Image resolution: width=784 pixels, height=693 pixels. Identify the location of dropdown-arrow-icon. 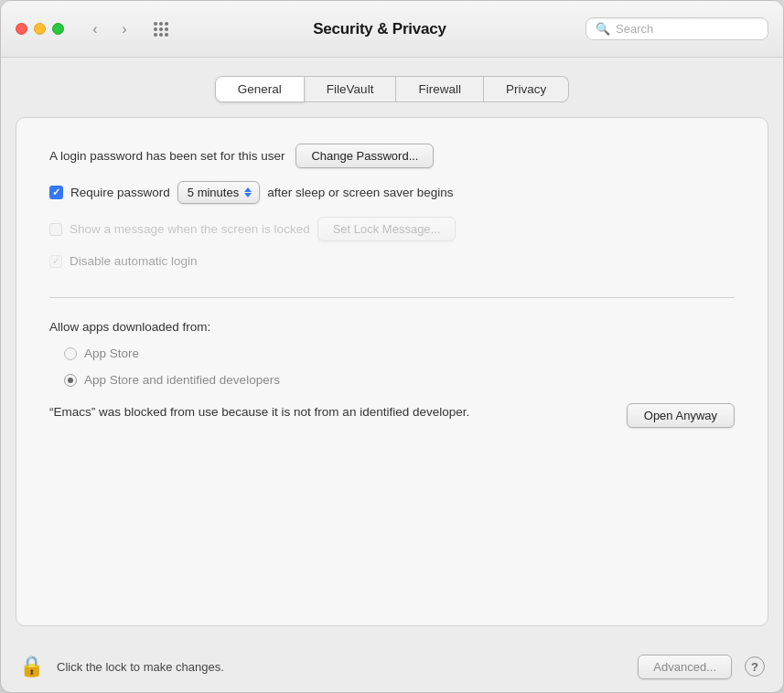
(248, 192).